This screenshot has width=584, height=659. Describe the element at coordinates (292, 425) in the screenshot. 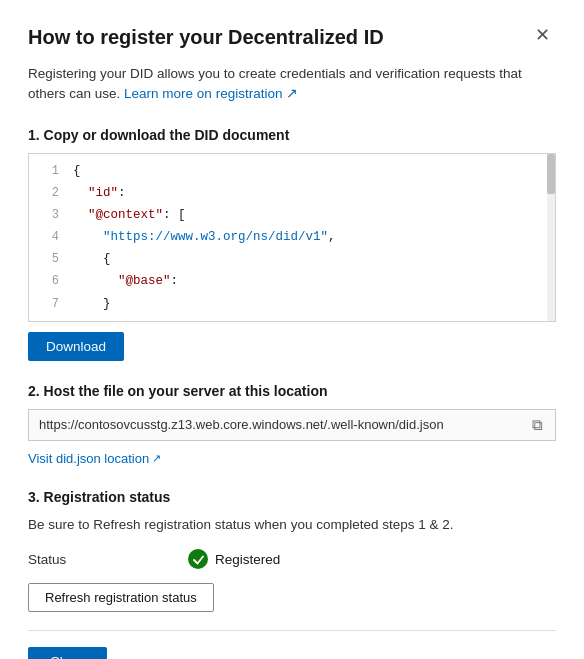

I see `url-row: https://contosovcusstg.z13.web.core.wind…` at that location.